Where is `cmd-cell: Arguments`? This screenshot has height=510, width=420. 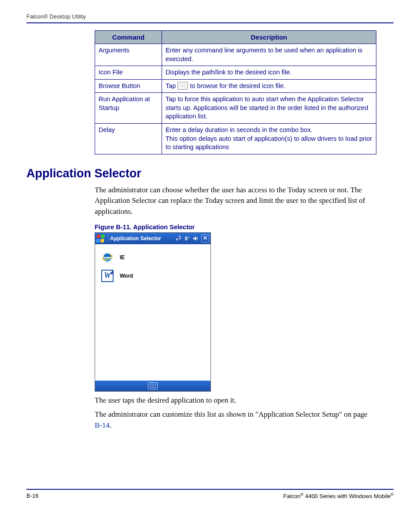
cmd-cell: Arguments is located at coordinates (129, 55).